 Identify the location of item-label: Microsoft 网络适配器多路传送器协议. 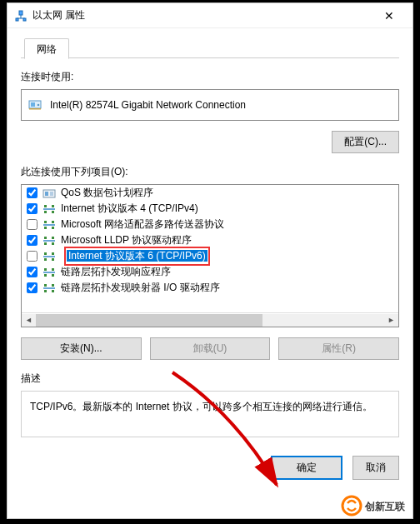
(142, 225).